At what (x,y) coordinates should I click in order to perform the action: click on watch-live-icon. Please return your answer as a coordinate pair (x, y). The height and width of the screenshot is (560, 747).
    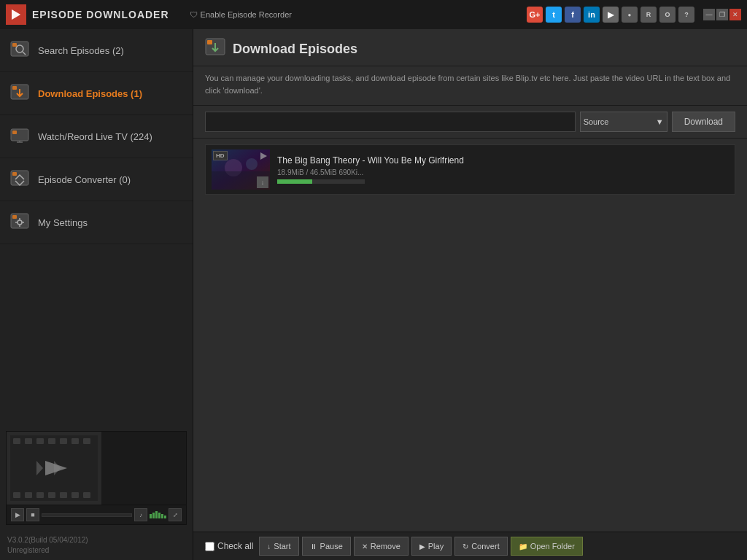
    Looking at the image, I should click on (20, 136).